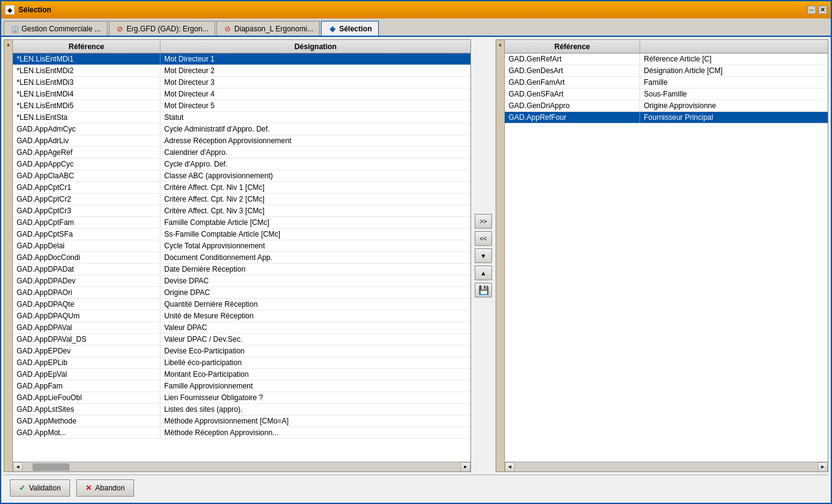  I want to click on left-cell-ref: GAD.AppMot..., so click(87, 433).